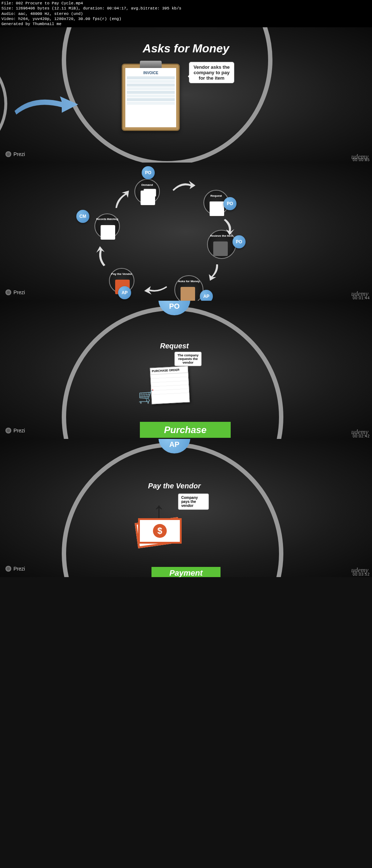 The width and height of the screenshot is (372, 868). I want to click on slide-title: Pay the Vendor, so click(174, 486).